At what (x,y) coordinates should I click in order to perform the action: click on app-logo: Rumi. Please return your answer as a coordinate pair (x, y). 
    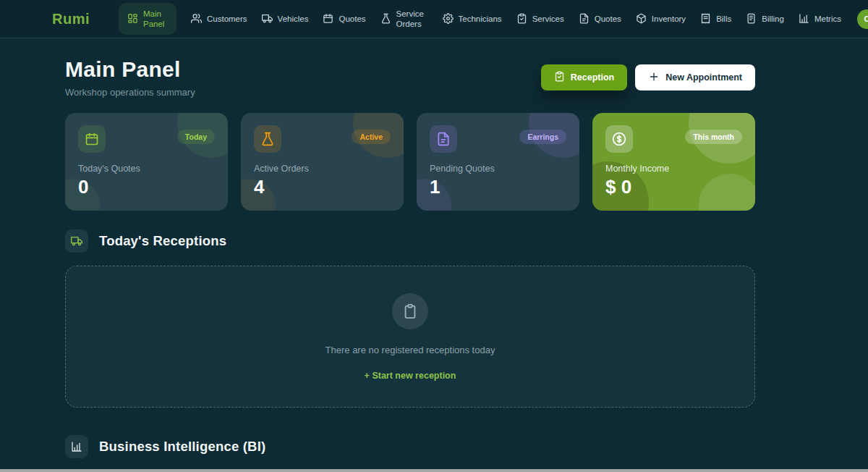
    Looking at the image, I should click on (71, 19).